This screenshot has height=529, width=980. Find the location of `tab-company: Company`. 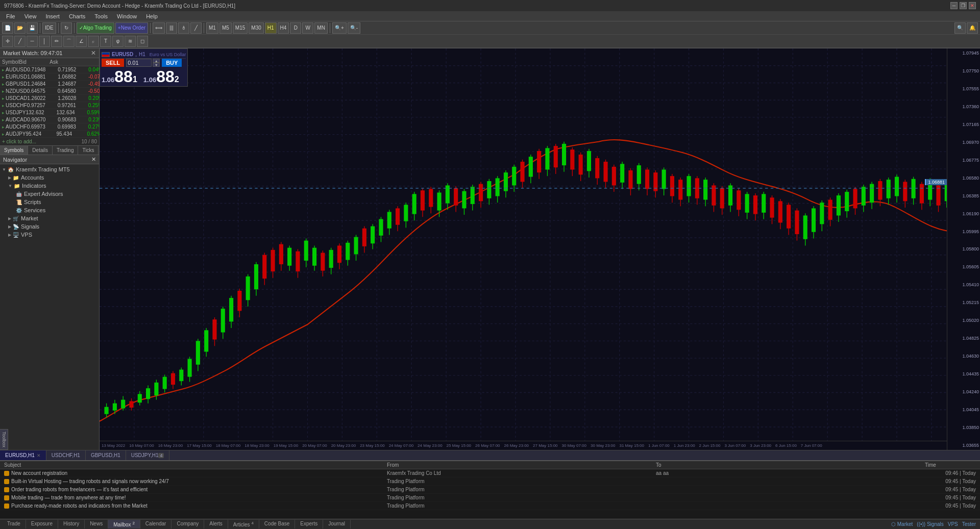

tab-company: Company is located at coordinates (188, 524).